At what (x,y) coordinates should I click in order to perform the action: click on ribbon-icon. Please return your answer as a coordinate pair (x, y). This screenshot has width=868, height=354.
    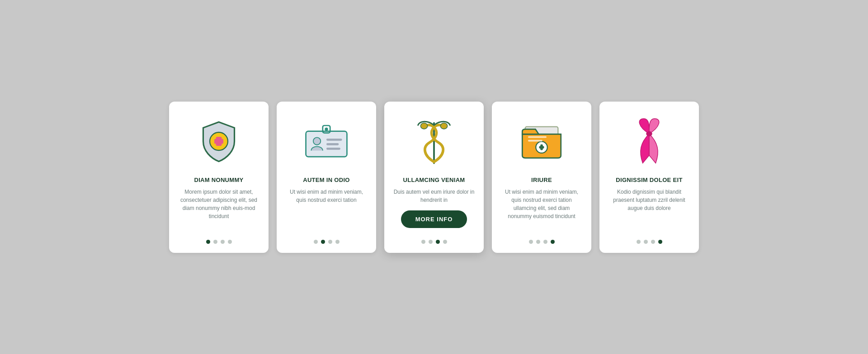
    Looking at the image, I should click on (649, 141).